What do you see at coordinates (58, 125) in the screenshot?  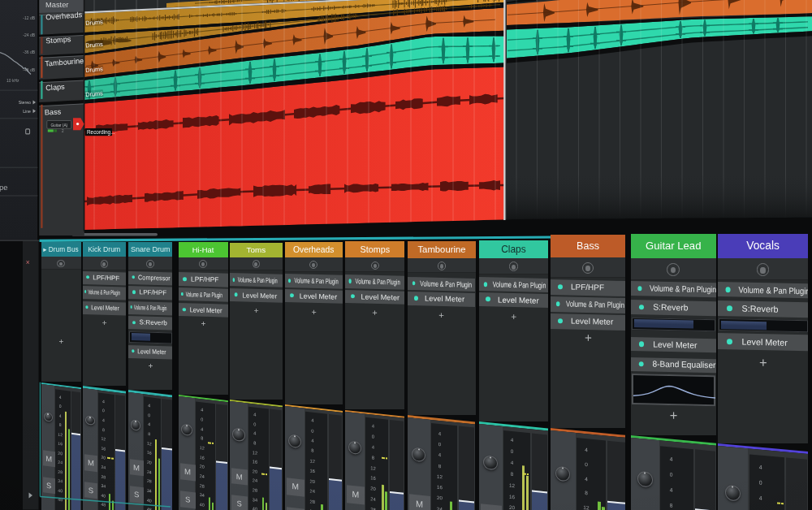 I see `svg-text: Guitar (A)` at bounding box center [58, 125].